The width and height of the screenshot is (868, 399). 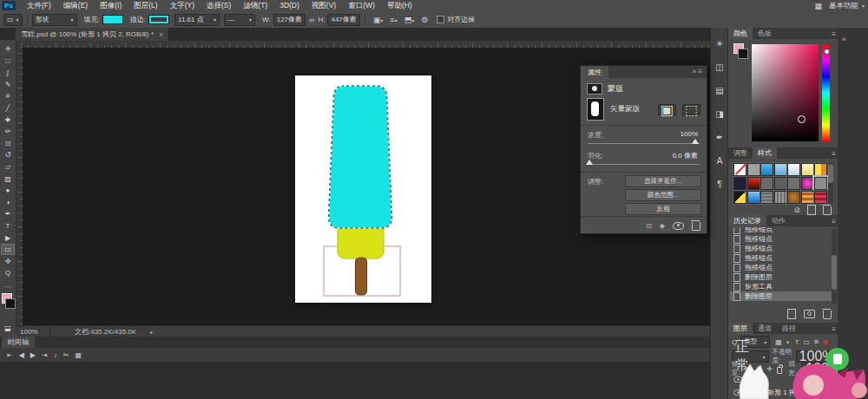 I want to click on tab-layers-0: 图层, so click(x=740, y=328).